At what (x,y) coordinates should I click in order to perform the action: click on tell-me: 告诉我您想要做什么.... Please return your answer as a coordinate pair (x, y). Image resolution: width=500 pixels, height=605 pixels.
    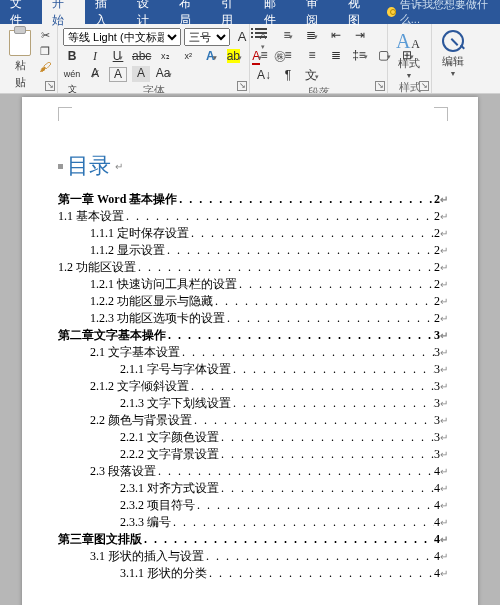
    Looking at the image, I should click on (444, 14).